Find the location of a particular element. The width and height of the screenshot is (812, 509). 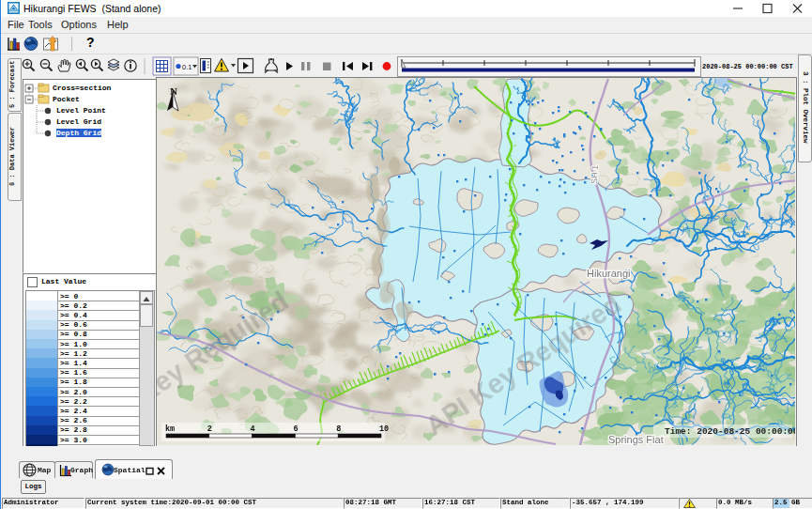

svg-text: 0.1 is located at coordinates (187, 68).